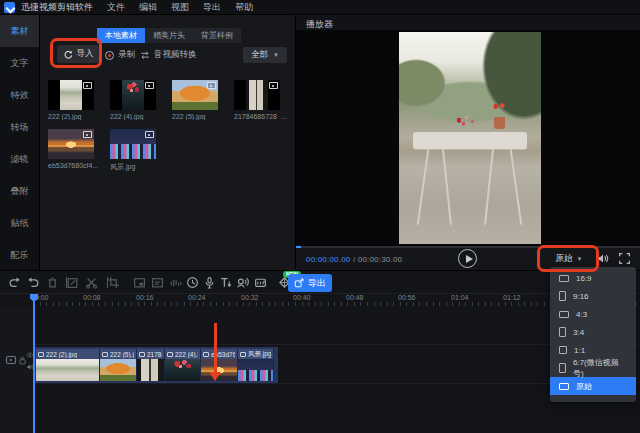 The height and width of the screenshot is (433, 640). Describe the element at coordinates (34, 283) in the screenshot. I see `redo-icon: NEW` at that location.